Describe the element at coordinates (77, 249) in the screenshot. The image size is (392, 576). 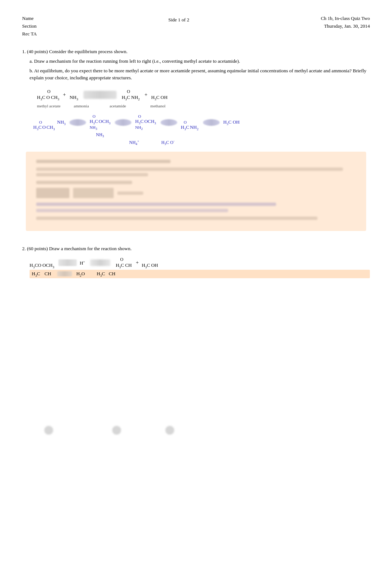
I see `q2-number: 2. (60 points) Draw a mechanism for the …` at that location.